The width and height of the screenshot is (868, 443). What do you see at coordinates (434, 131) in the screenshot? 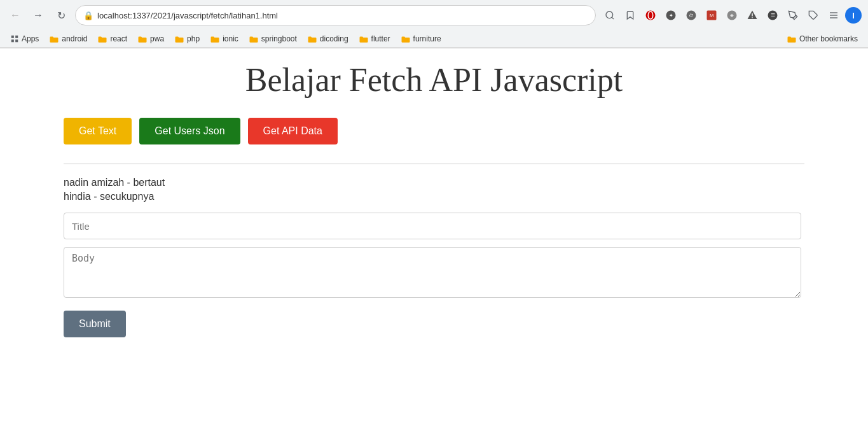
I see `buttons-row: Get Text Get Users Json Get API Data` at bounding box center [434, 131].